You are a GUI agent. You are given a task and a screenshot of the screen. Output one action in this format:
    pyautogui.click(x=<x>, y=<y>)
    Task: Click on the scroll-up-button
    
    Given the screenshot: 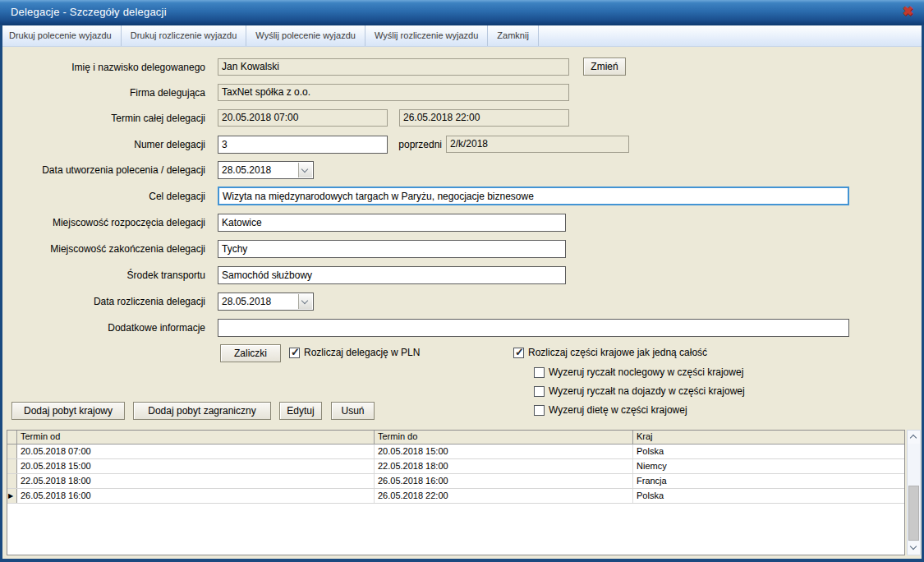 What is the action you would take?
    pyautogui.click(x=913, y=437)
    